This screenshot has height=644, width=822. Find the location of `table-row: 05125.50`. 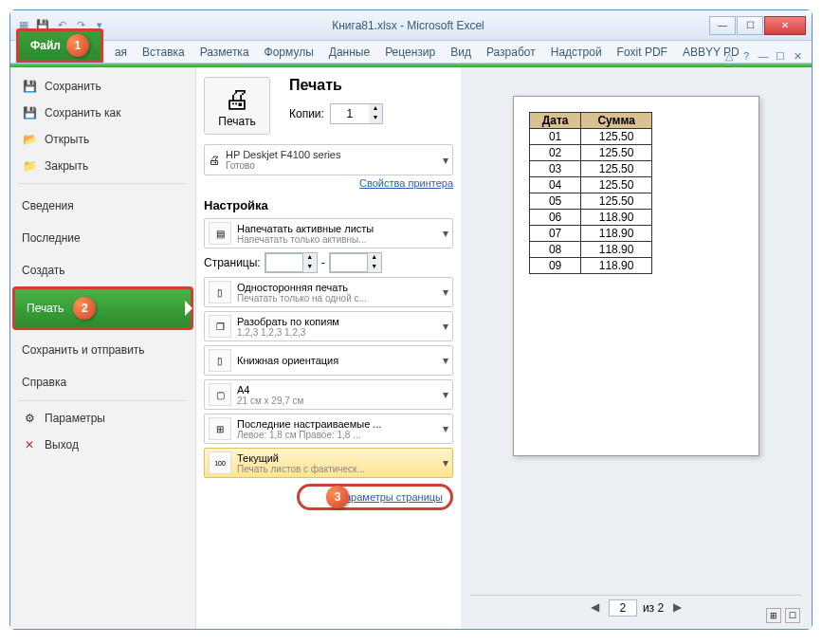

table-row: 05125.50 is located at coordinates (592, 201).